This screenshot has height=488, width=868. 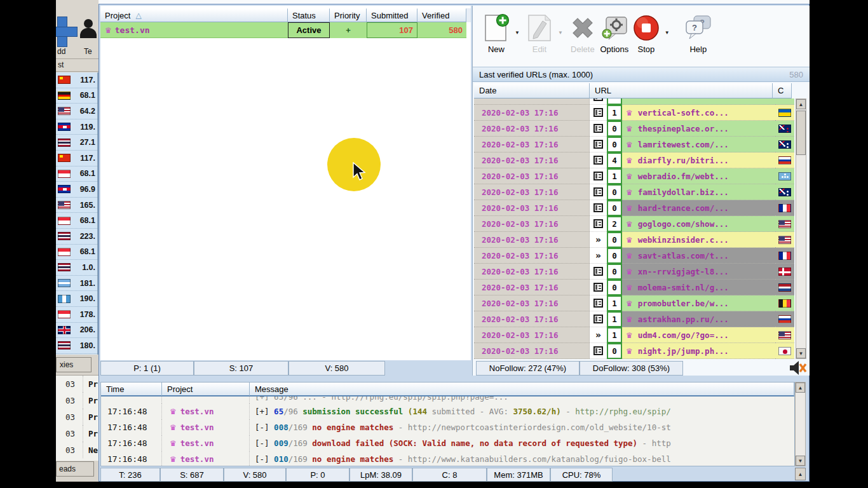 What do you see at coordinates (801, 424) in the screenshot?
I see `log-scrollbar: ▲ ▼` at bounding box center [801, 424].